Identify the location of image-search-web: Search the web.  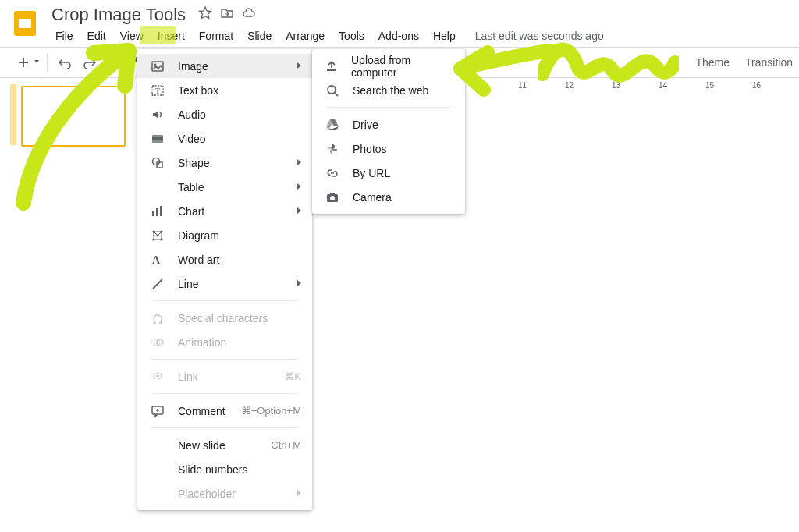
(389, 90).